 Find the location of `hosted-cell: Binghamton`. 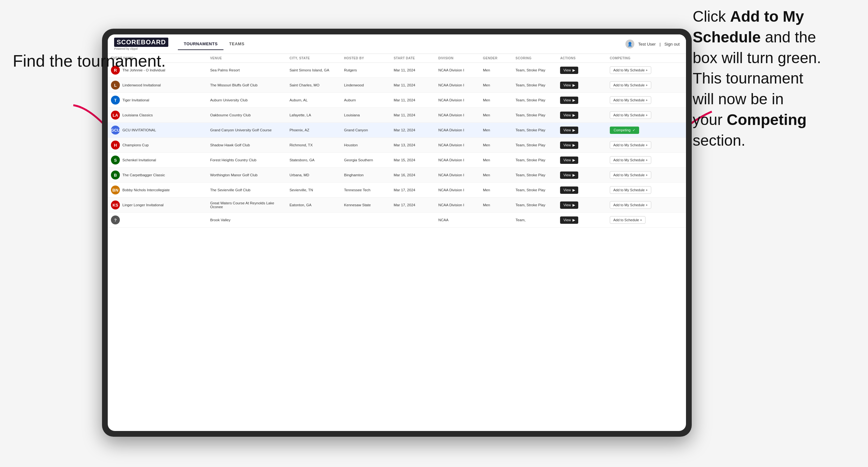

hosted-cell: Binghamton is located at coordinates (366, 175).